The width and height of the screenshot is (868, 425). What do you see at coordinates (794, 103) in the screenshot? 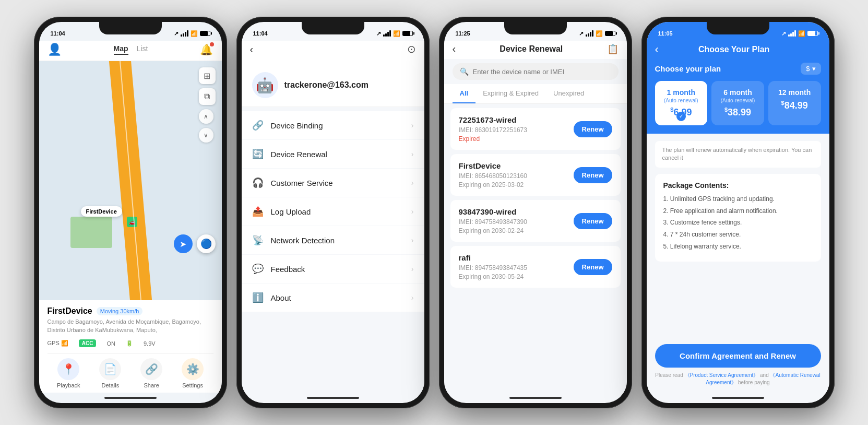
I see `plan-card-12month: 12 month $84.99` at bounding box center [794, 103].